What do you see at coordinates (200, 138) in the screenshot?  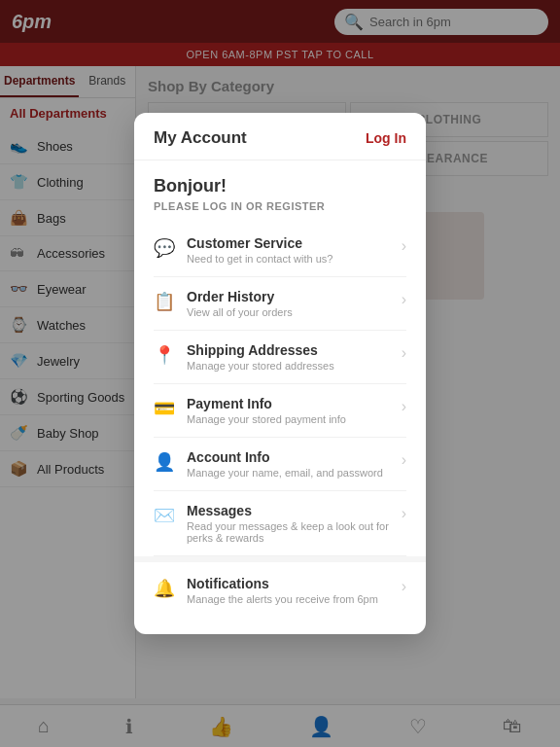 I see `modal-title: My Account` at bounding box center [200, 138].